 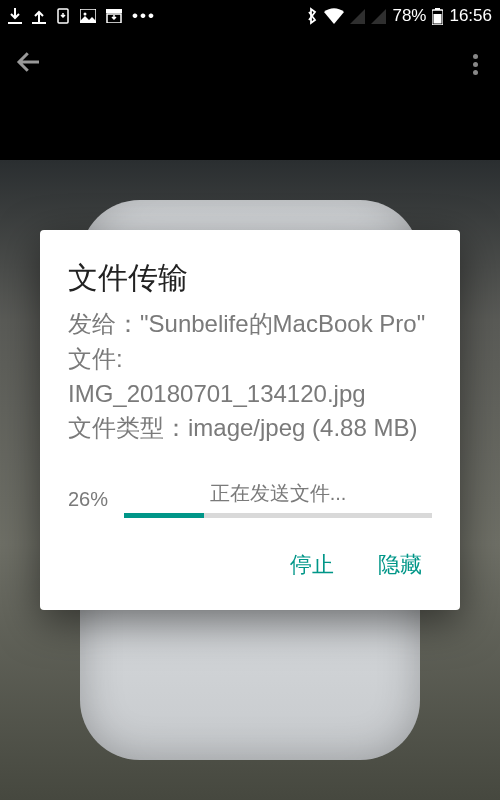 What do you see at coordinates (250, 499) in the screenshot?
I see `progress-section: 26% 正在发送文件...` at bounding box center [250, 499].